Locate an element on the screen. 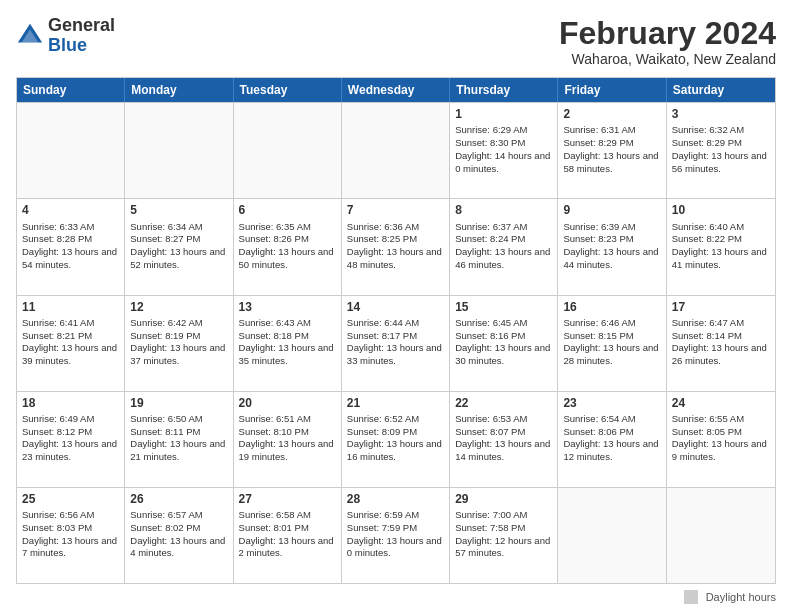 This screenshot has height=612, width=792. month-year-title: February 2024 is located at coordinates (668, 34).